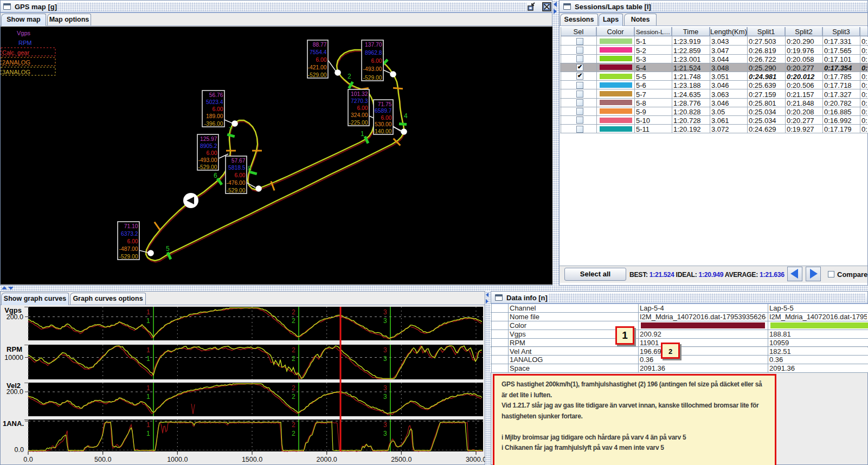  What do you see at coordinates (13, 424) in the screenshot?
I see `svg-text: 1ANA.` at bounding box center [13, 424].